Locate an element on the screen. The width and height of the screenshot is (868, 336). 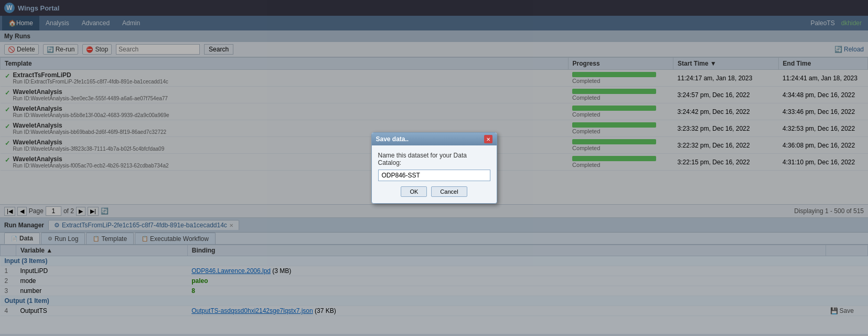
modal-title-bar: Save data.. ✕ is located at coordinates (434, 139).